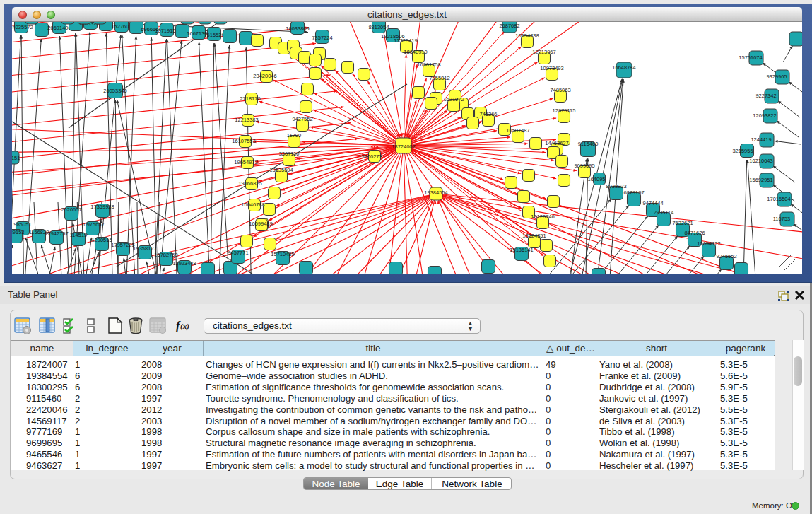 The image size is (812, 514). I want to click on svg-text: 16648784, so click(623, 68).